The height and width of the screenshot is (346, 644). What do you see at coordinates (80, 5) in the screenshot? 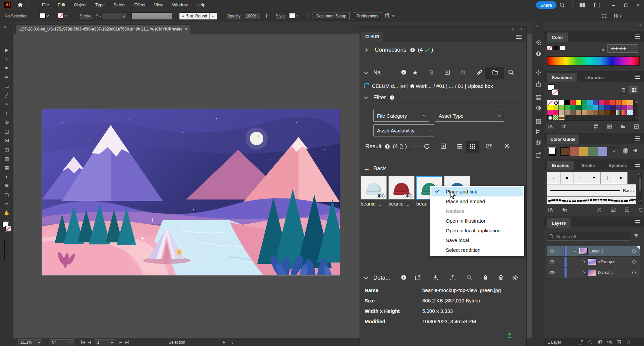
I see `menu-item: Object` at bounding box center [80, 5].